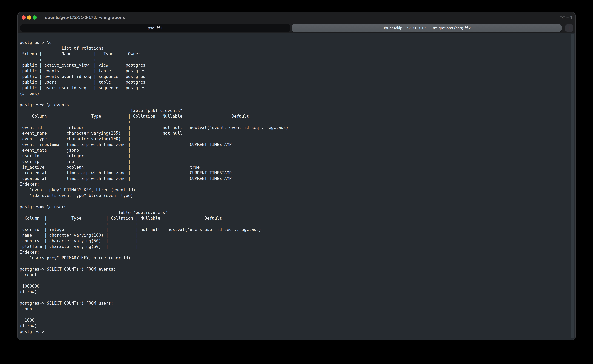 The image size is (593, 364). I want to click on window-shortcut-hint: ⌥⌘1, so click(568, 18).